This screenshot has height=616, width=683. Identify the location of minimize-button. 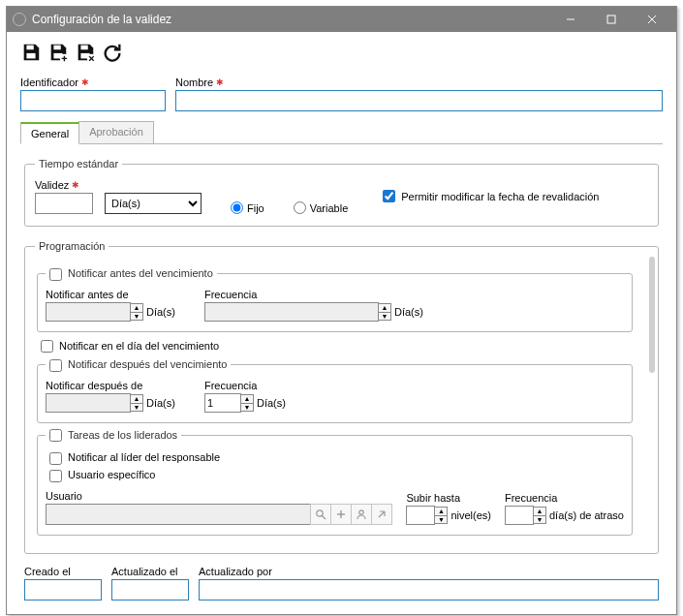
(571, 19).